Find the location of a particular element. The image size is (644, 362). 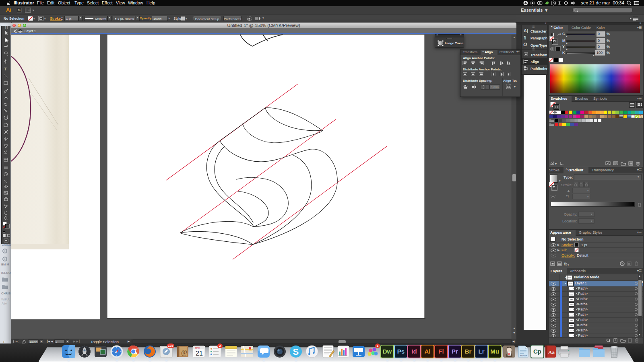

svg-text: Aa is located at coordinates (551, 352).